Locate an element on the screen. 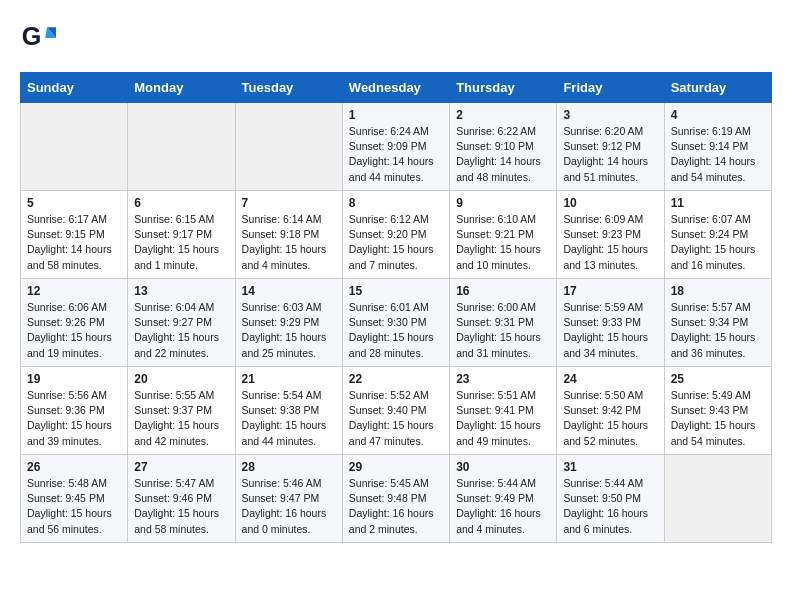 The image size is (792, 612). header-cell-sunday: Sunday is located at coordinates (74, 88).